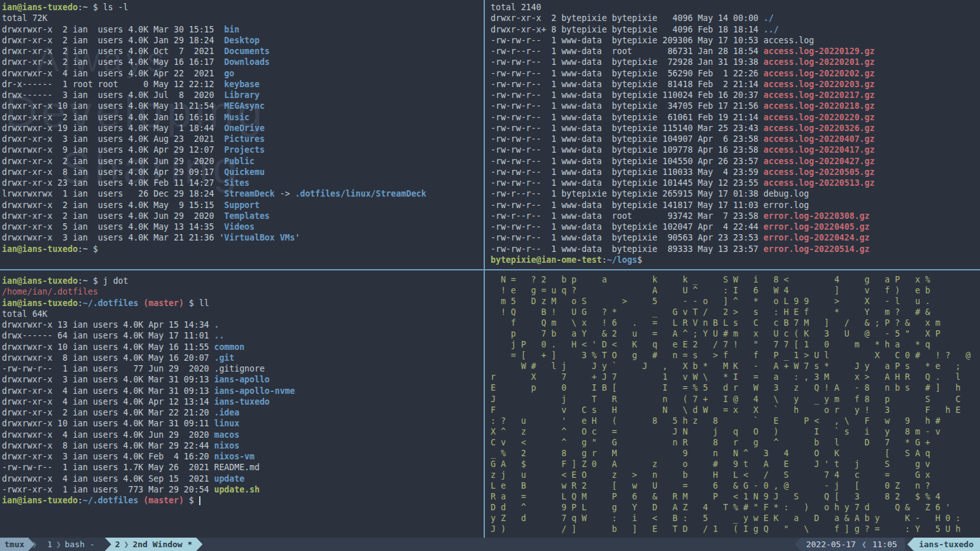 This screenshot has height=551, width=980. Describe the element at coordinates (736, 400) in the screenshot. I see `random-character-row: J j T R n ( 7 + I @ 4 \ y _ y m f 8 p S …` at that location.